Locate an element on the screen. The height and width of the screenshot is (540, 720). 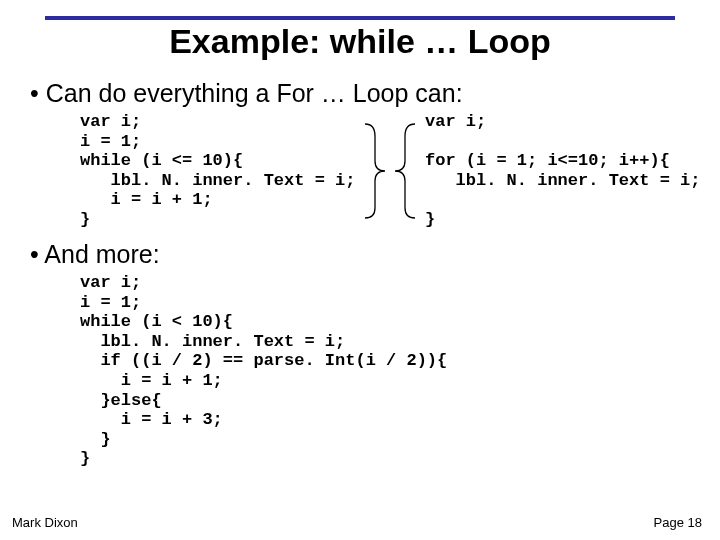
brace-equivalence is located at coordinates (390, 170).